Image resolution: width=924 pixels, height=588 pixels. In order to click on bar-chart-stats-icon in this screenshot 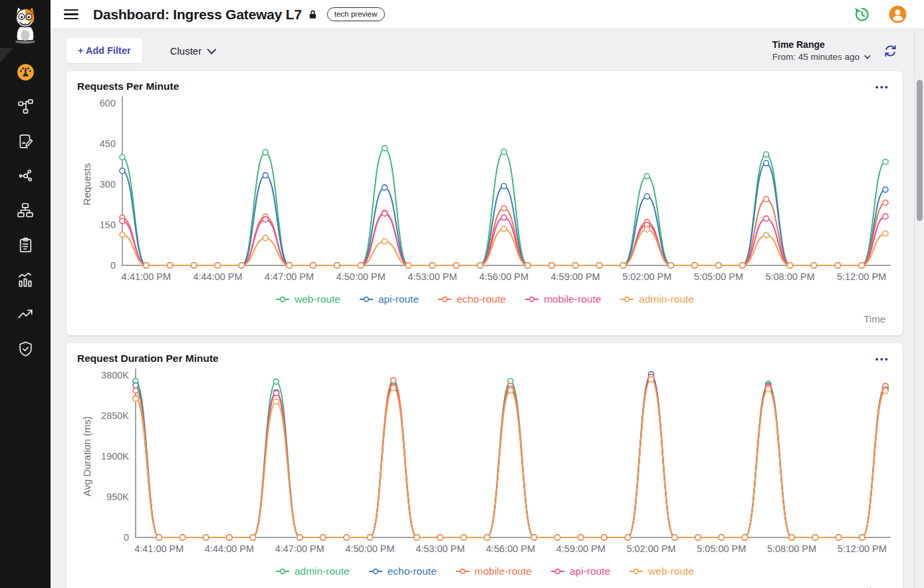, I will do `click(25, 279)`.